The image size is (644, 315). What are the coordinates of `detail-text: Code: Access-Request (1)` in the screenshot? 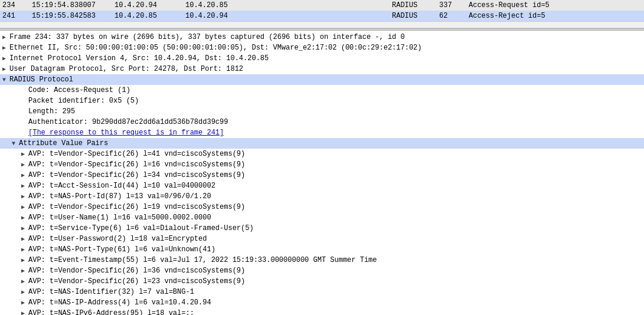 It's located at (79, 90).